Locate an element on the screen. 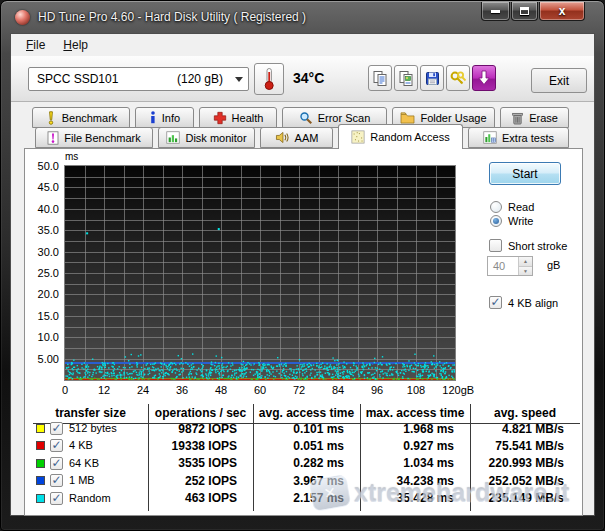 This screenshot has height=531, width=605. write-radio is located at coordinates (496, 221).